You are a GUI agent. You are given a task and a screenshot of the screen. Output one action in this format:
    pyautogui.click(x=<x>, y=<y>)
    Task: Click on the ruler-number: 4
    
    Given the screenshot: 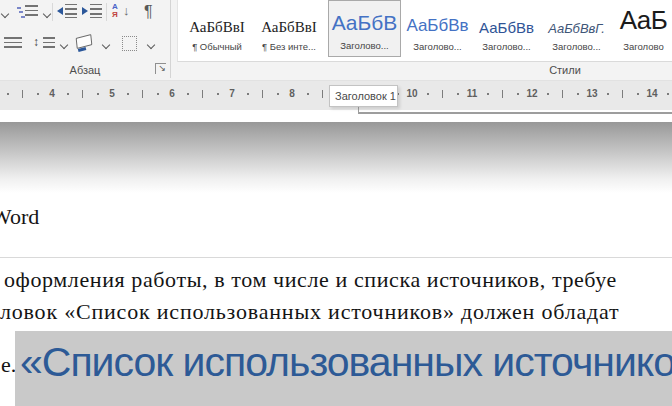 What is the action you would take?
    pyautogui.click(x=52, y=94)
    